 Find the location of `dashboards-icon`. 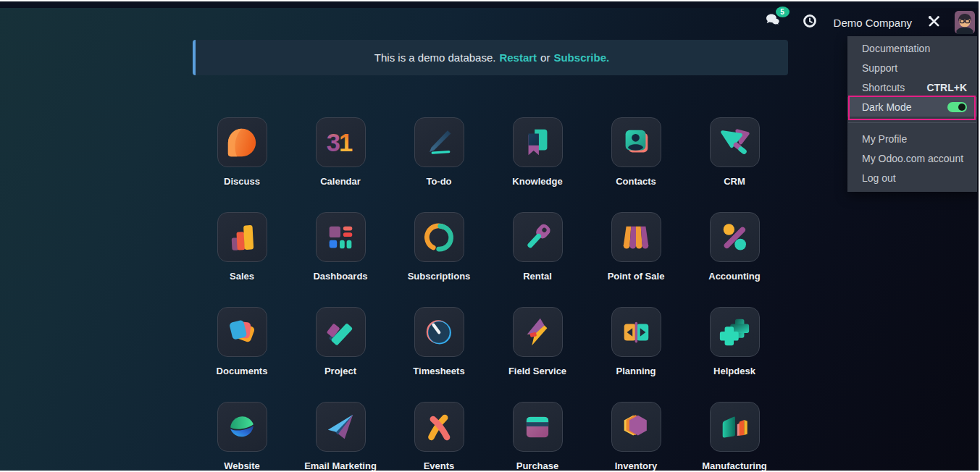

dashboards-icon is located at coordinates (340, 237).